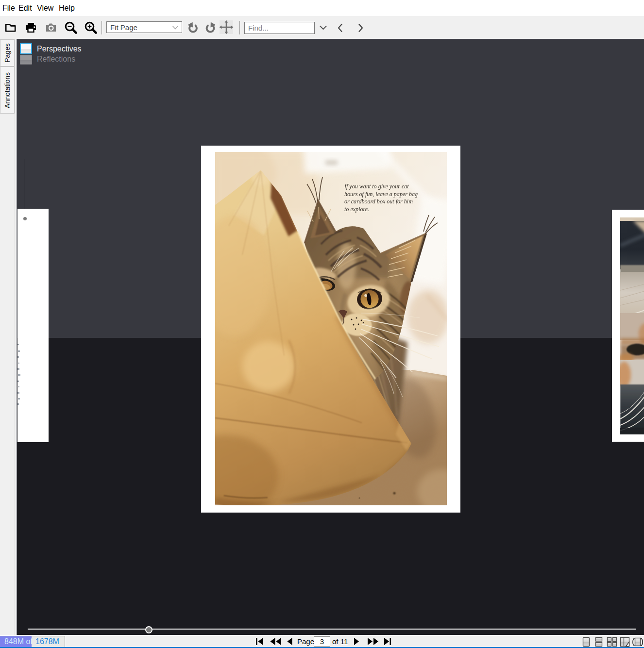  Describe the element at coordinates (381, 194) in the screenshot. I see `svg-text:hours of fun, leave a paper ba: hours of fun, leave a paper bag` at that location.